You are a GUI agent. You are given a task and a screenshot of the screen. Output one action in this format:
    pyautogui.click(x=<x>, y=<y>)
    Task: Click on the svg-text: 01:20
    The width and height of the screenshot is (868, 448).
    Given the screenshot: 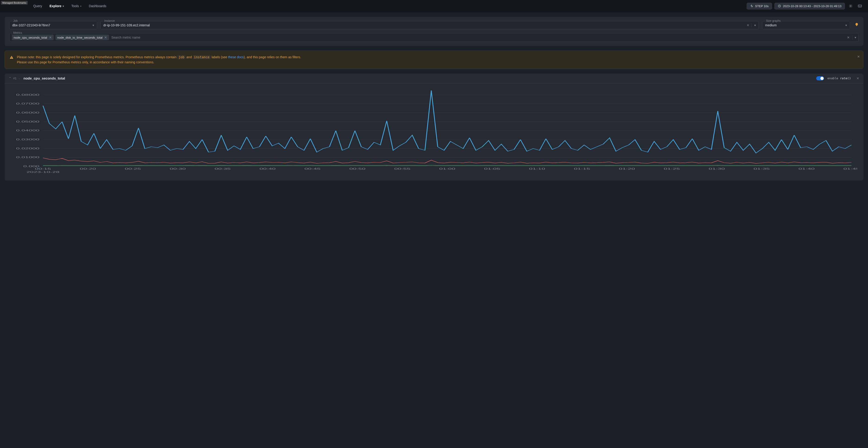 What is the action you would take?
    pyautogui.click(x=627, y=169)
    